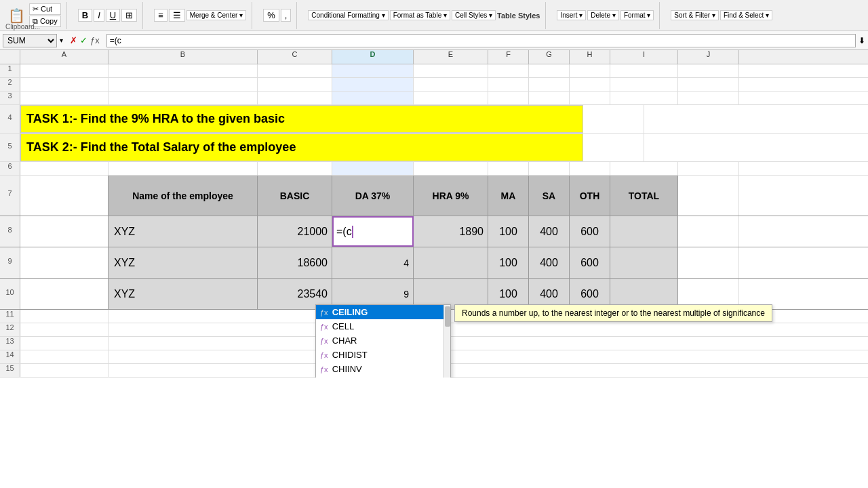 This screenshot has height=488, width=868. Describe the element at coordinates (64, 329) in the screenshot. I see `cell-a12` at that location.